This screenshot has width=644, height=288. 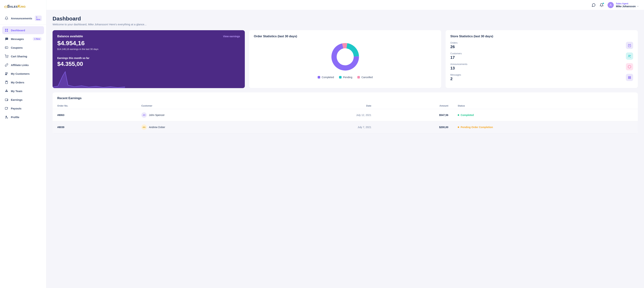 What do you see at coordinates (345, 77) in the screenshot?
I see `donut-legend: Completed Pending Cancelled` at bounding box center [345, 77].